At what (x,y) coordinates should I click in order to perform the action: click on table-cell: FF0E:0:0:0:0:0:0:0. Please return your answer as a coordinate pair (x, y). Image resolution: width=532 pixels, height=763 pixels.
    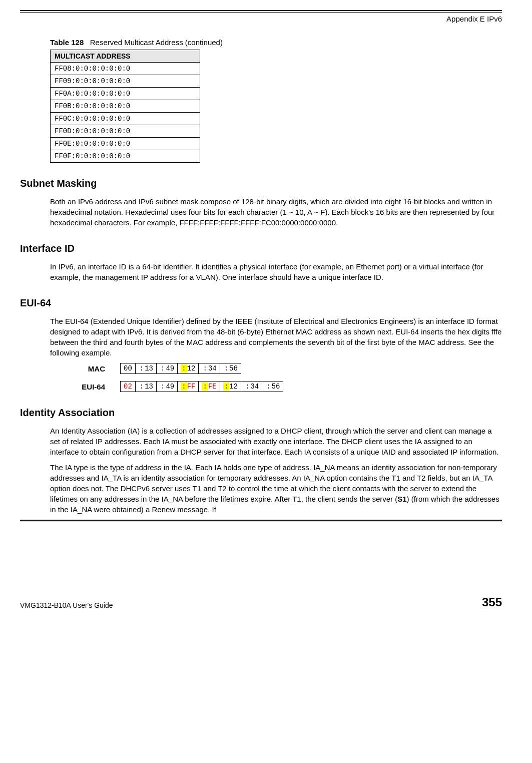
    Looking at the image, I should click on (125, 144).